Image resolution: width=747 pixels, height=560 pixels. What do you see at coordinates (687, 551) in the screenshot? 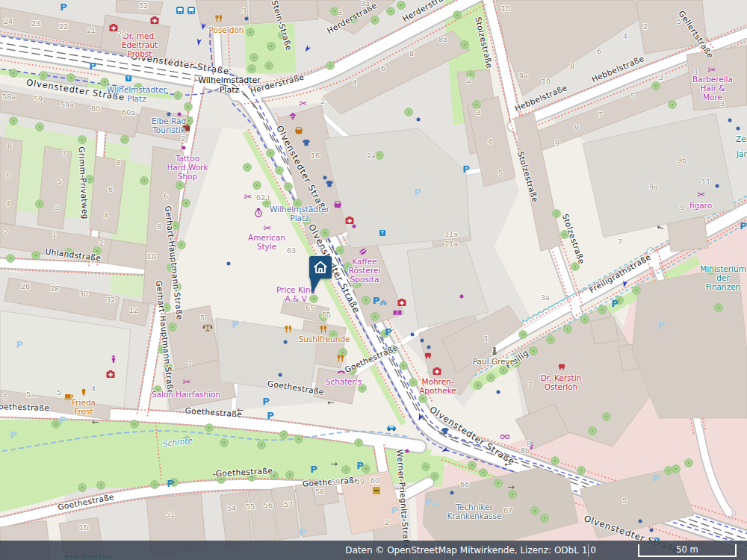
I see `scale-bar: 50 m` at bounding box center [687, 551].